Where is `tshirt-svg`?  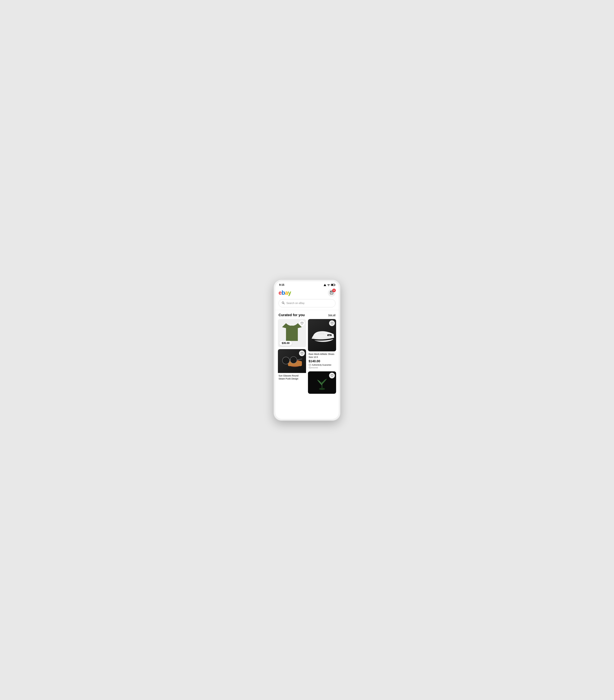
tshirt-svg is located at coordinates (292, 333).